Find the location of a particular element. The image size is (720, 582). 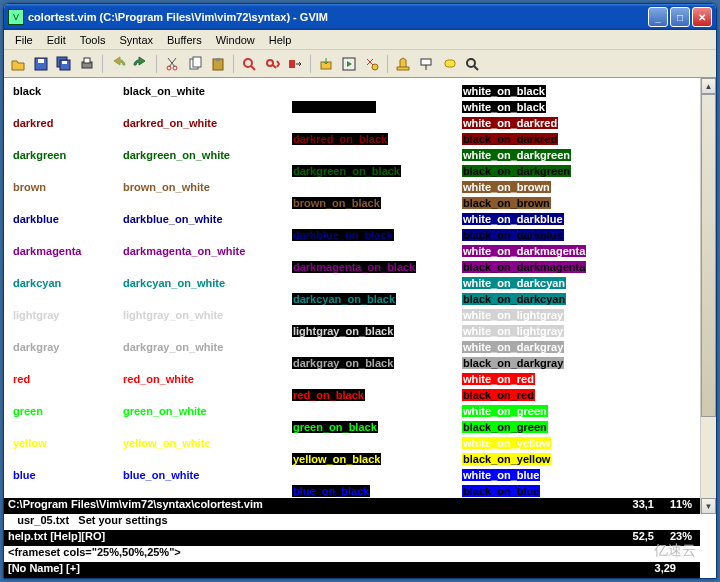

scroll-thumb is located at coordinates (708, 256).